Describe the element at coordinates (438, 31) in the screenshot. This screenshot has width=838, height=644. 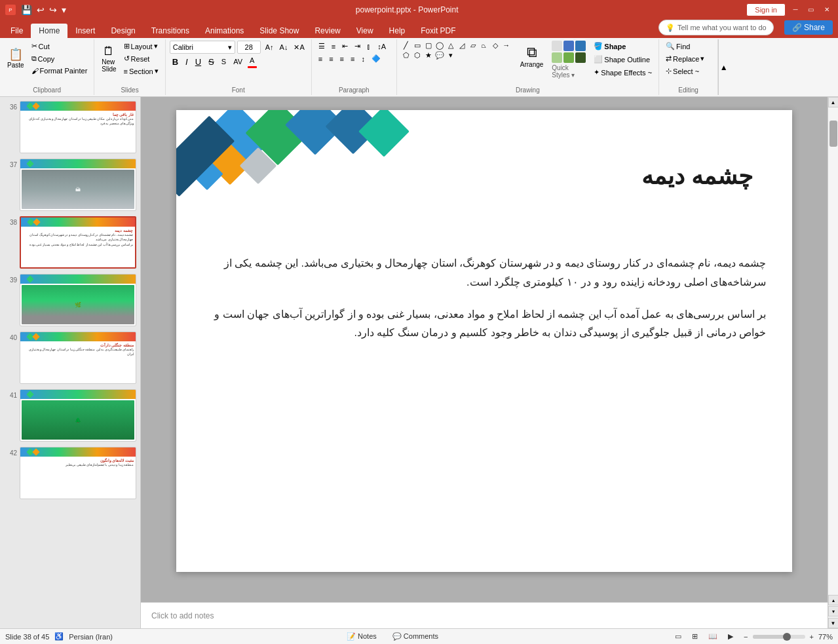
I see `tab-foxit: Foxit PDF` at that location.